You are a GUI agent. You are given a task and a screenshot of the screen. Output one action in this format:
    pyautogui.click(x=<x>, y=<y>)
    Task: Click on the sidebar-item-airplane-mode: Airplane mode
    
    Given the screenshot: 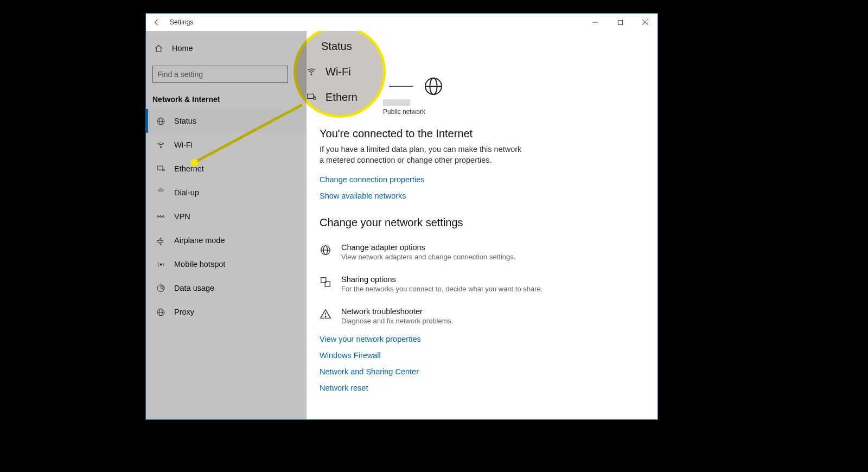 What is the action you would take?
    pyautogui.click(x=226, y=240)
    